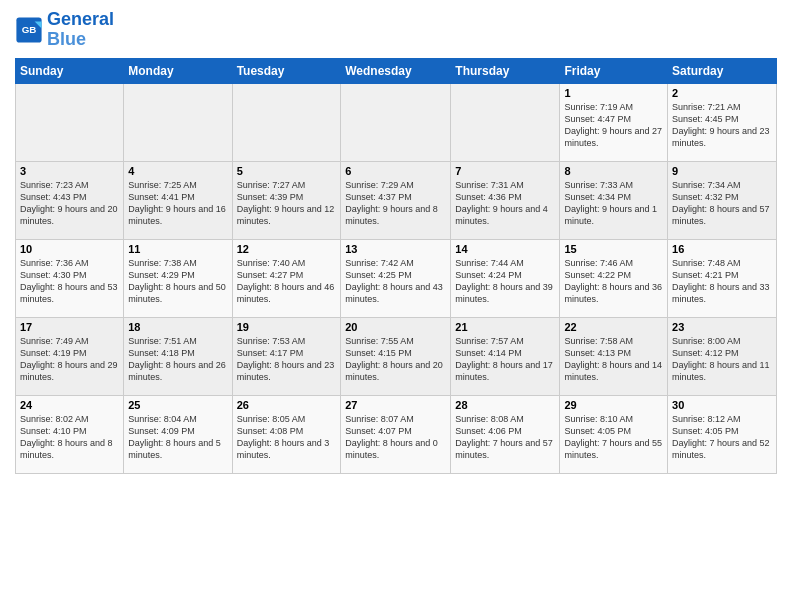 This screenshot has width=792, height=612. I want to click on calendar-cell: 23Sunrise: 8:00 AM Sunset: 4:12 PM Dayli…, so click(722, 356).